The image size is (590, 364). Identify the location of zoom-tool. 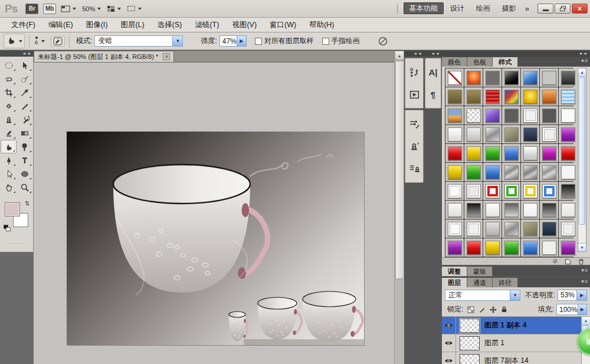
(25, 188).